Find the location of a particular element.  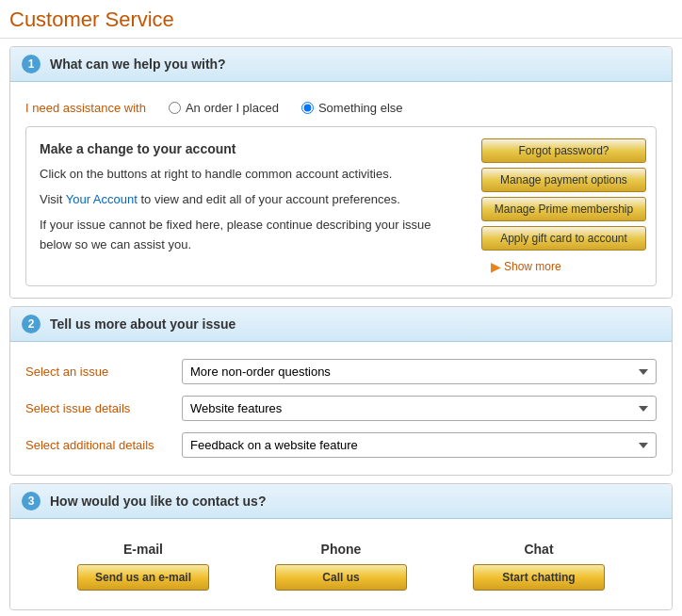

form-row-additional-details: Select additional details Feedback on a … is located at coordinates (341, 445).